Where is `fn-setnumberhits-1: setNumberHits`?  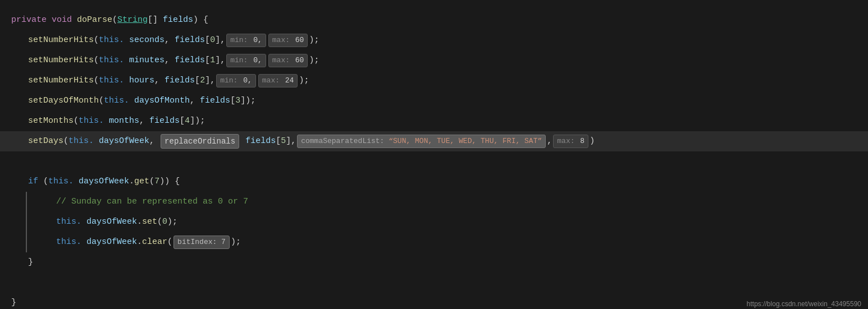
fn-setnumberhits-1: setNumberHits is located at coordinates (61, 40).